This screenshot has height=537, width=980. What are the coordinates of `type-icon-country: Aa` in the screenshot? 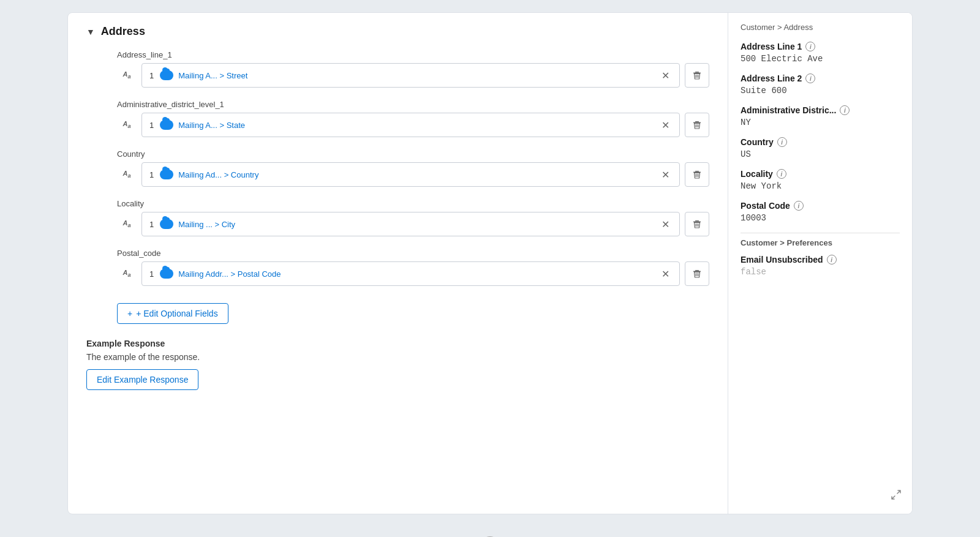 It's located at (127, 175).